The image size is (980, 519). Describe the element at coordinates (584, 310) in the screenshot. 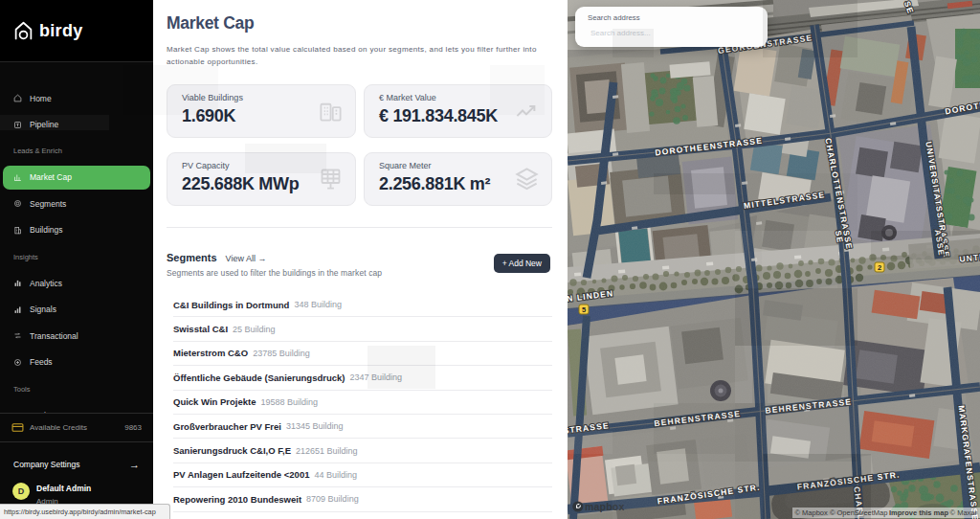

I see `svg-text: 5` at that location.